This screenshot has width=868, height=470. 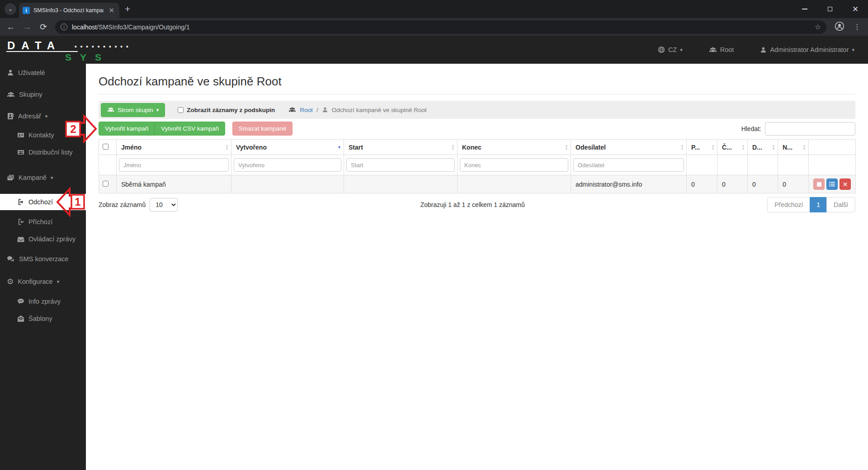 What do you see at coordinates (262, 128) in the screenshot?
I see `delete-campaigns-button: Smazat kampaně` at bounding box center [262, 128].